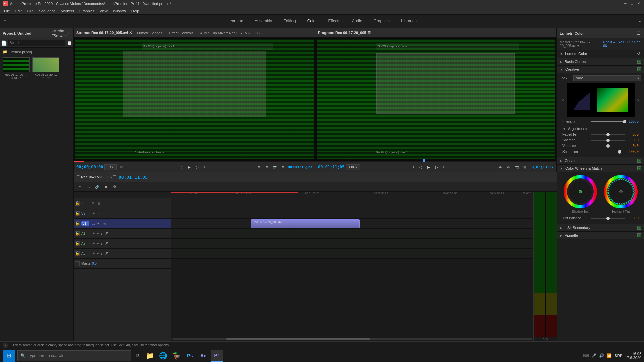 The image size is (644, 362). Describe the element at coordinates (639, 228) in the screenshot. I see `section-check-hsl` at that location.